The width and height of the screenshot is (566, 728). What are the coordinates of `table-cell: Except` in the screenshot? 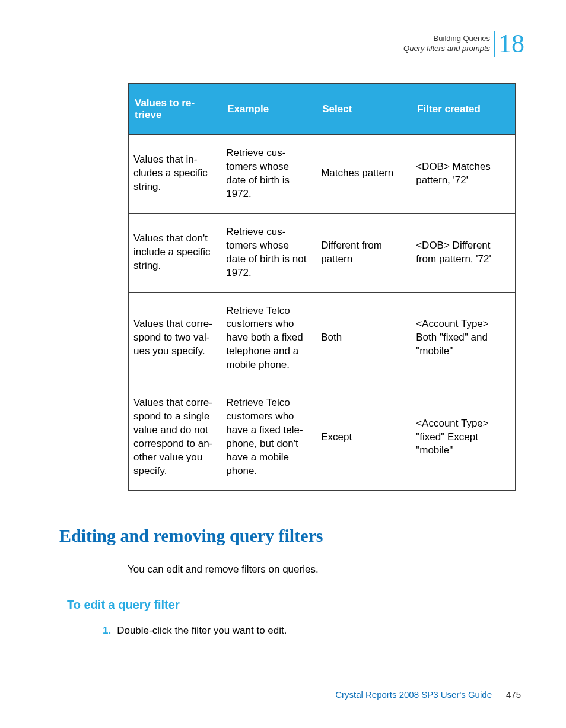 It's located at (364, 438).